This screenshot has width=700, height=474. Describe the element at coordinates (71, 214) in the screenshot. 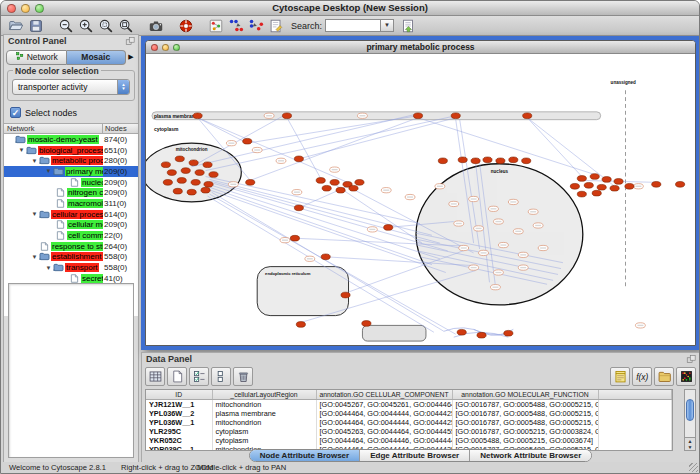

I see `tree-row-cellular-process: ▼cellular process614(0)` at that location.